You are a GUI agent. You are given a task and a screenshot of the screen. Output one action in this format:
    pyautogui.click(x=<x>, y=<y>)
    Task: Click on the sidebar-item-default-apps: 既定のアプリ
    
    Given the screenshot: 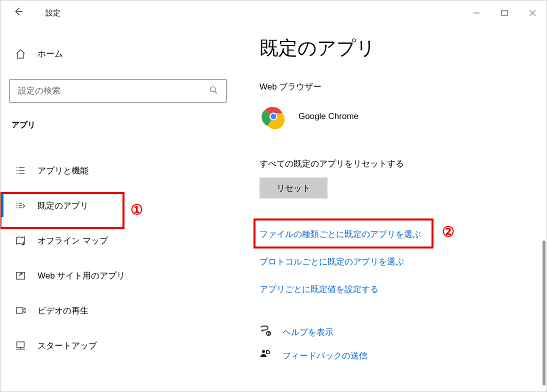 What is the action you would take?
    pyautogui.click(x=118, y=206)
    